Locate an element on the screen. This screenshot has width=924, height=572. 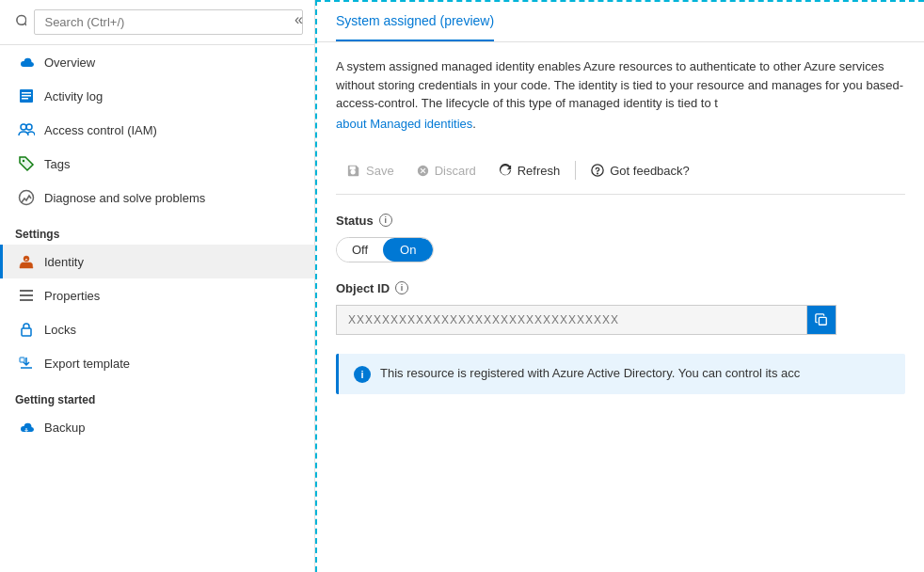
status-info-icon: i is located at coordinates (386, 220).